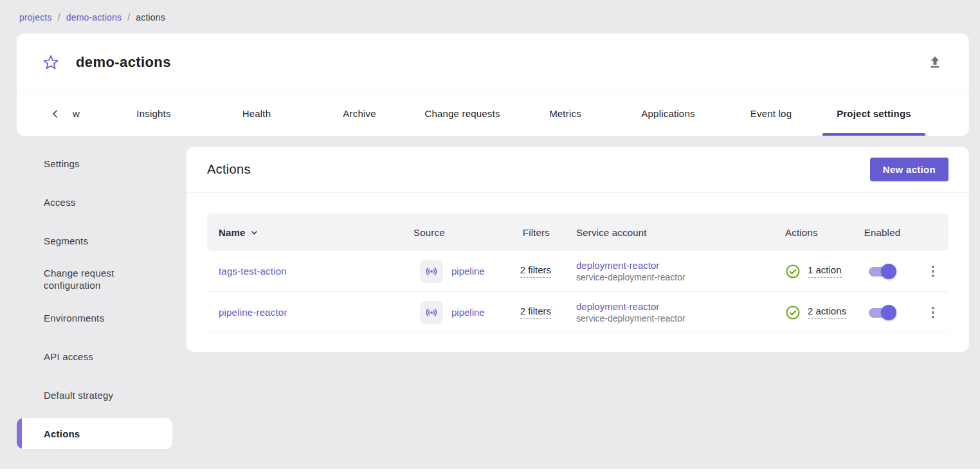  I want to click on column-header-enabled: Enabled, so click(882, 233).